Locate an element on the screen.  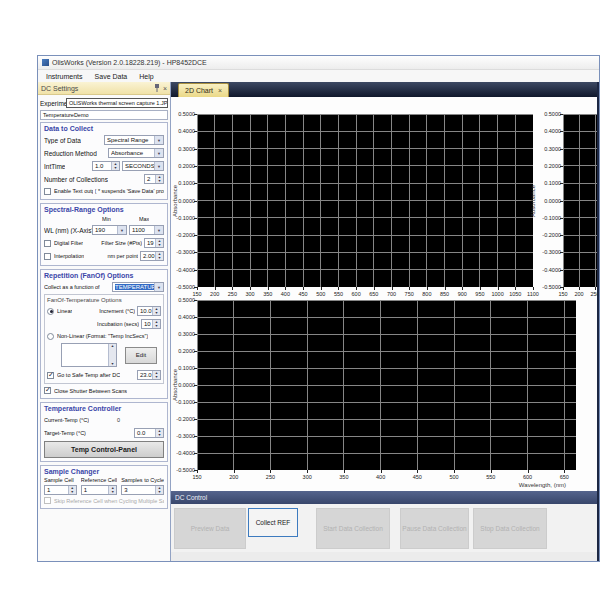
close-shutter-checkbox is located at coordinates (48, 390).